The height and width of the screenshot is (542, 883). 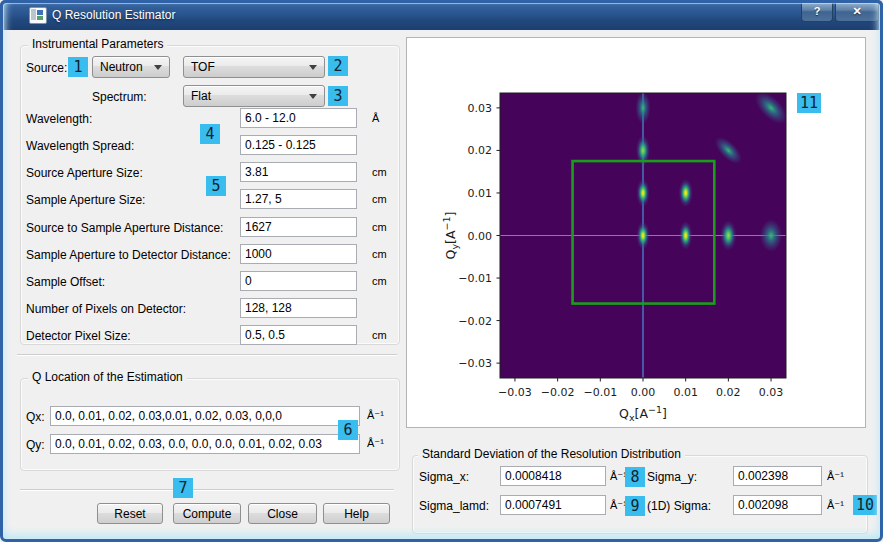 What do you see at coordinates (282, 514) in the screenshot?
I see `close-button: Close` at bounding box center [282, 514].